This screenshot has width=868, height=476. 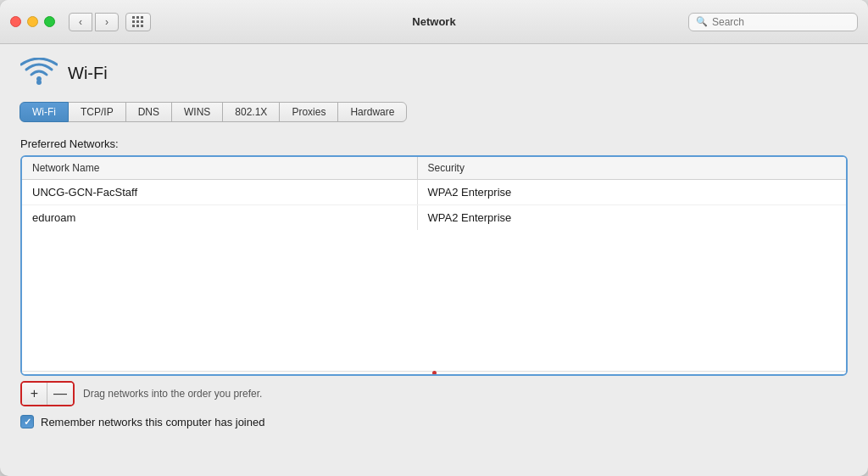 What do you see at coordinates (434, 373) in the screenshot?
I see `scroll-dot` at bounding box center [434, 373].